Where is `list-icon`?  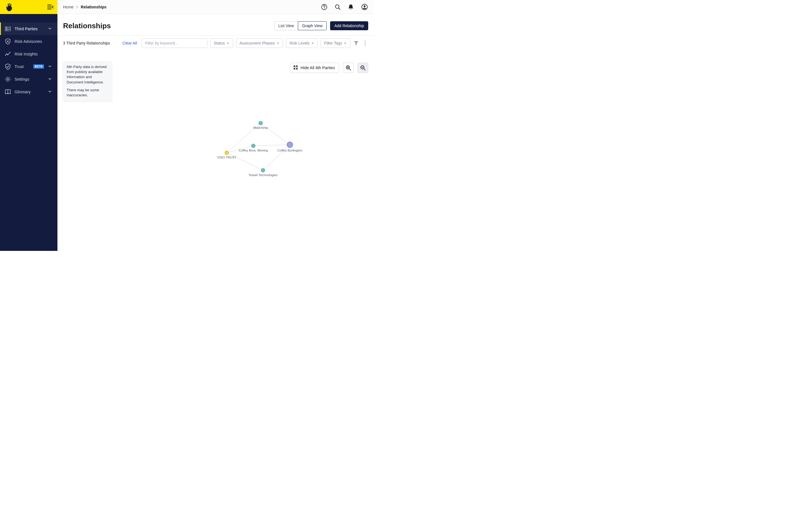
list-icon is located at coordinates (8, 29).